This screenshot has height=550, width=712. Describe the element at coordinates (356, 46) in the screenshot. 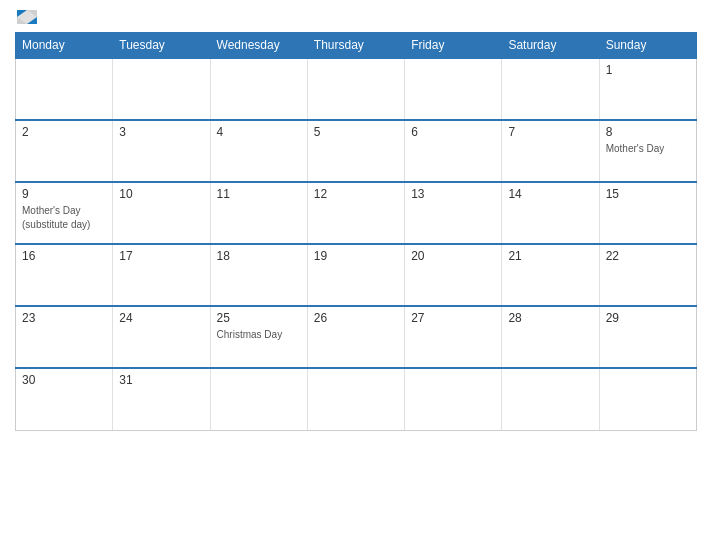

I see `calendar-header: MondayTuesdayWednesdayThursdayFridaySatu…` at that location.